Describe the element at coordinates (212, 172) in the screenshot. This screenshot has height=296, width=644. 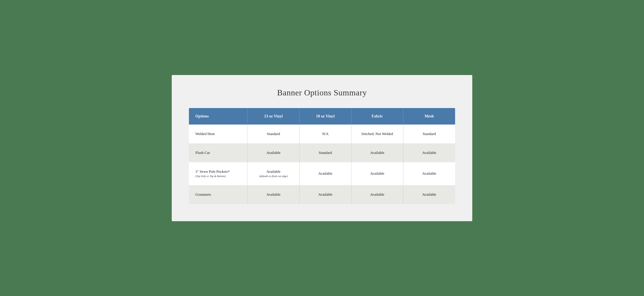
I see `cell-option-sewn-pole-pockets-text: 3" Sewn Pole Pockets*` at that location.